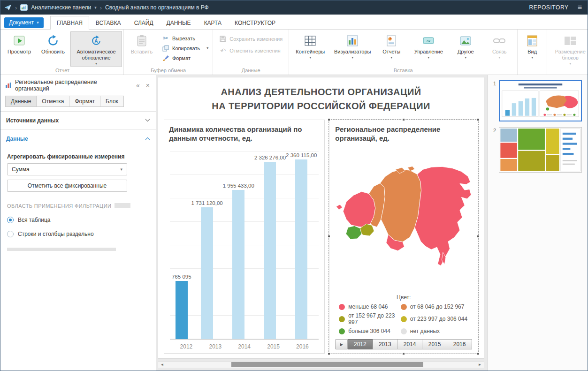 The height and width of the screenshot is (371, 588). Describe the element at coordinates (108, 23) in the screenshot. I see `menu-tab: ВСТАВКА` at that location.